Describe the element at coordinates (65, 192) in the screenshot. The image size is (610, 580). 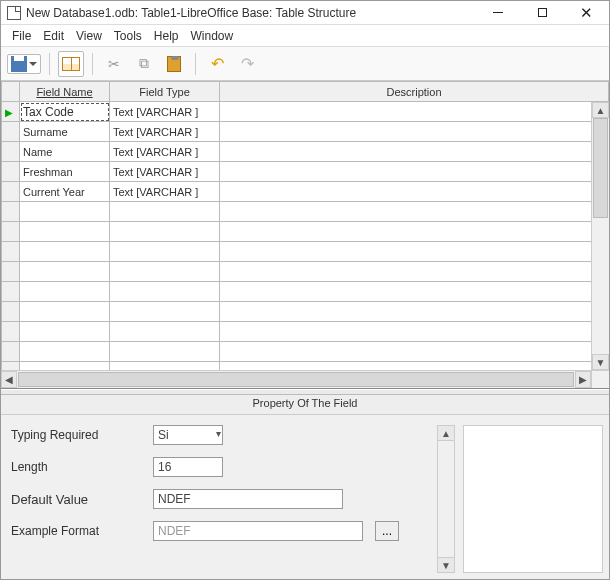
I see `cell-field-name: Current Year` at that location.